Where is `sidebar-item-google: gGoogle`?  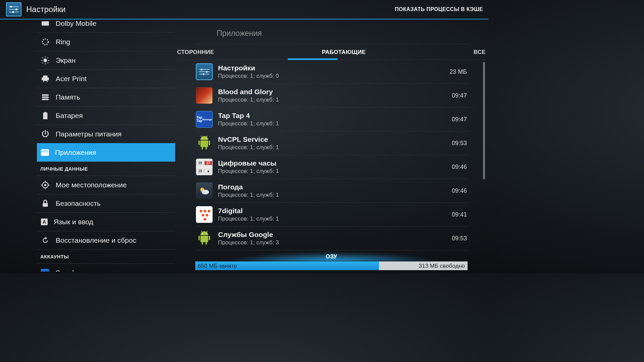
sidebar-item-google: gGoogle is located at coordinates (106, 267).